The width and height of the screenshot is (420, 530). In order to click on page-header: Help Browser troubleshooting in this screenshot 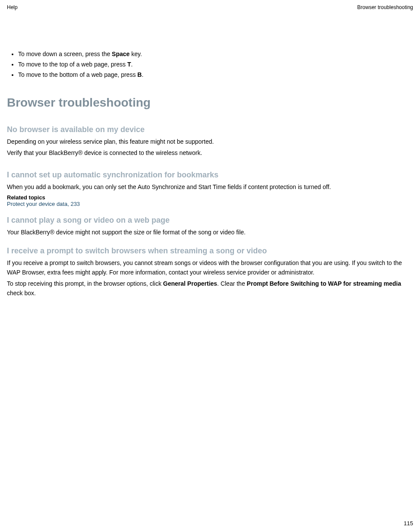, I will do `click(210, 7)`.